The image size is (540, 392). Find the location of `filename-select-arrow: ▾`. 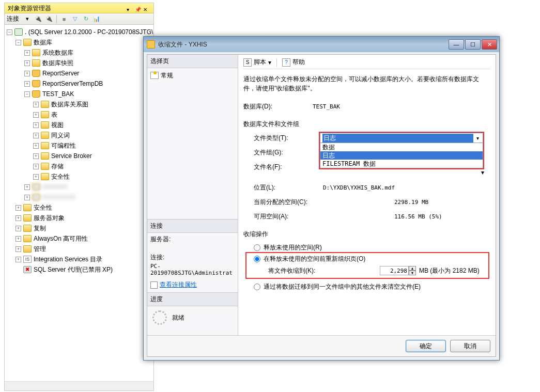

filename-select-arrow: ▾ is located at coordinates (483, 173).